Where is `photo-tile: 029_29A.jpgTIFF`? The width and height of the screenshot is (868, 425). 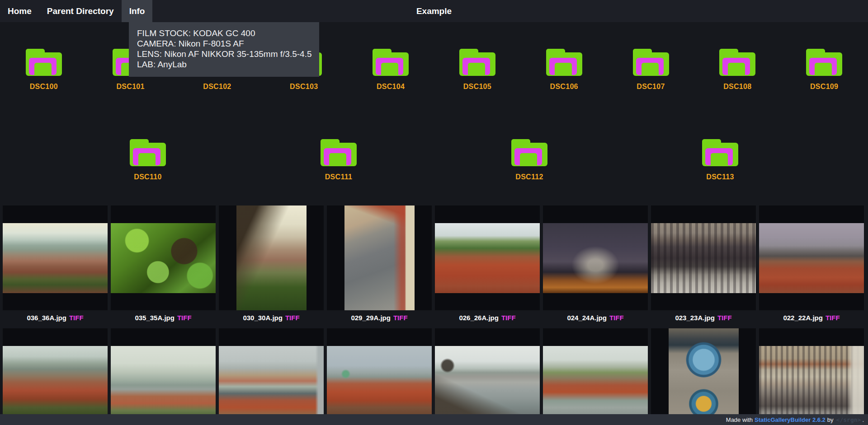 photo-tile: 029_29A.jpgTIFF is located at coordinates (379, 264).